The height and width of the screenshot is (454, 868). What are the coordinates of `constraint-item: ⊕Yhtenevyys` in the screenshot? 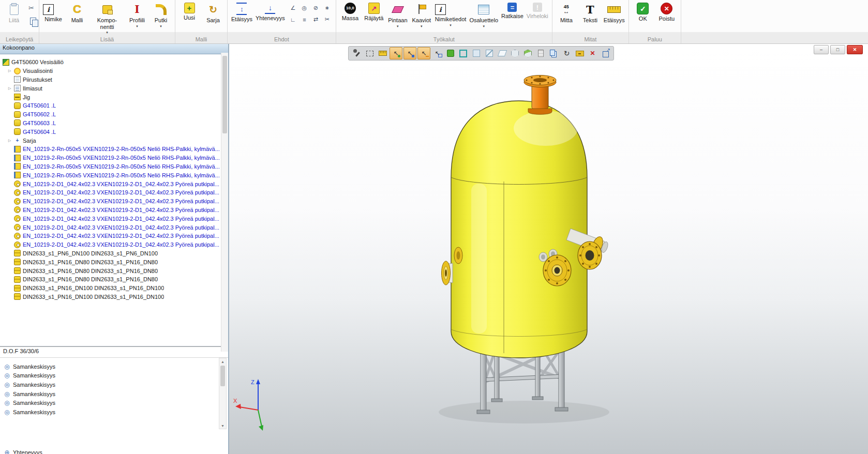 It's located at (114, 451).